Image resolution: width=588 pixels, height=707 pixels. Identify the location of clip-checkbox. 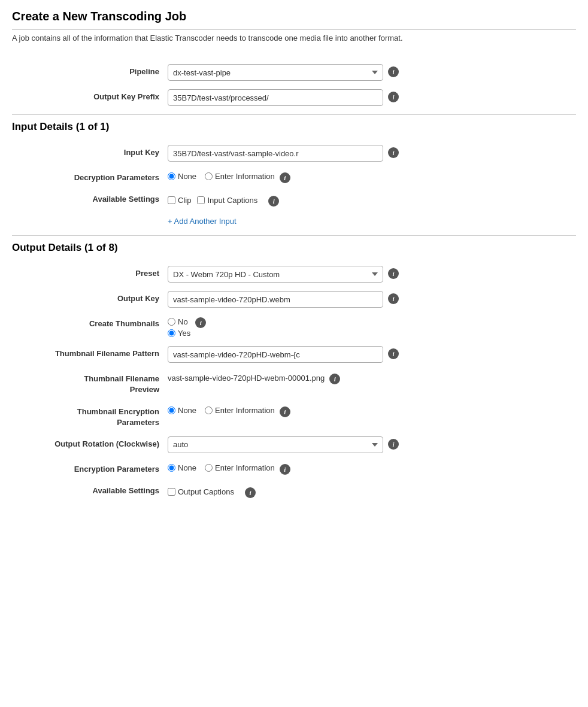
(171, 200).